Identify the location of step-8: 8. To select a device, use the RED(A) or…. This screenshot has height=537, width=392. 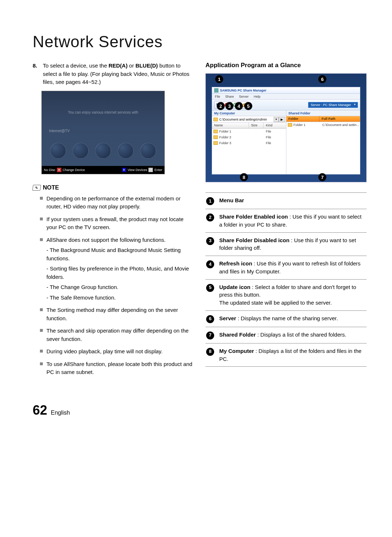
(113, 74).